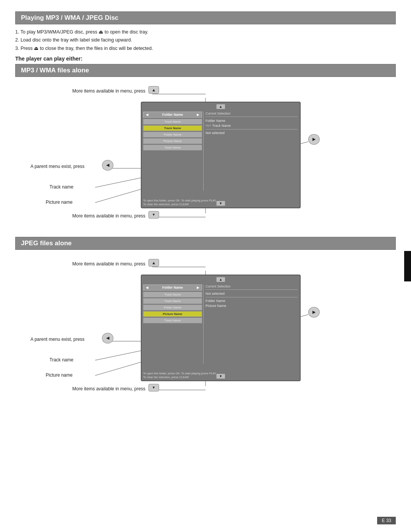 Image resolution: width=411 pixels, height=532 pixels. Describe the element at coordinates (206, 40) in the screenshot. I see `step2: 2. Load disc onto the tray with label si…` at that location.